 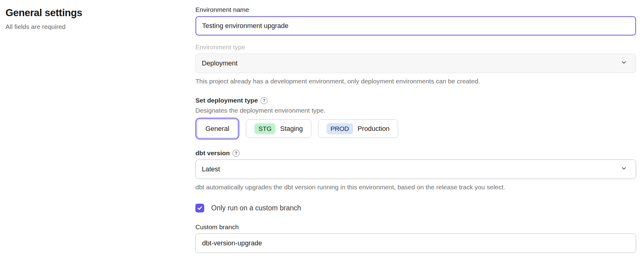 I want to click on environment-type-select: Deployment, so click(x=416, y=63).